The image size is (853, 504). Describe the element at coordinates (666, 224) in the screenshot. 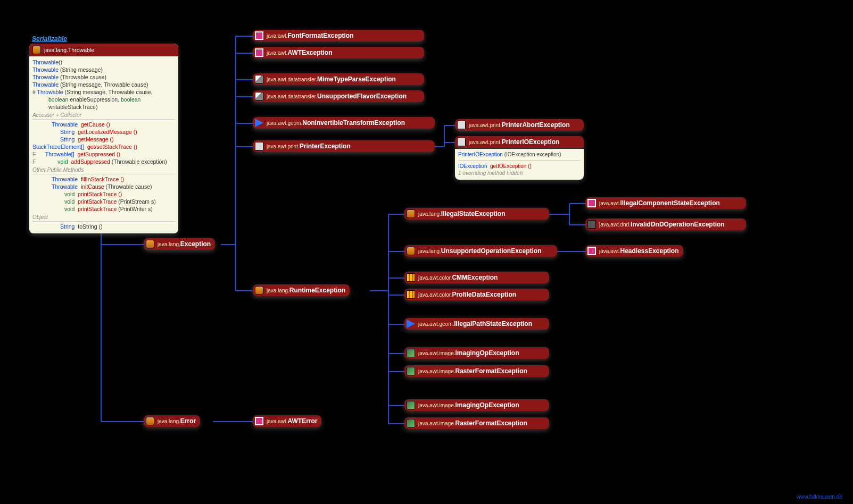

I see `invdnd-node: java.awt.dnd.InvalidDnDOperationExceptio…` at that location.